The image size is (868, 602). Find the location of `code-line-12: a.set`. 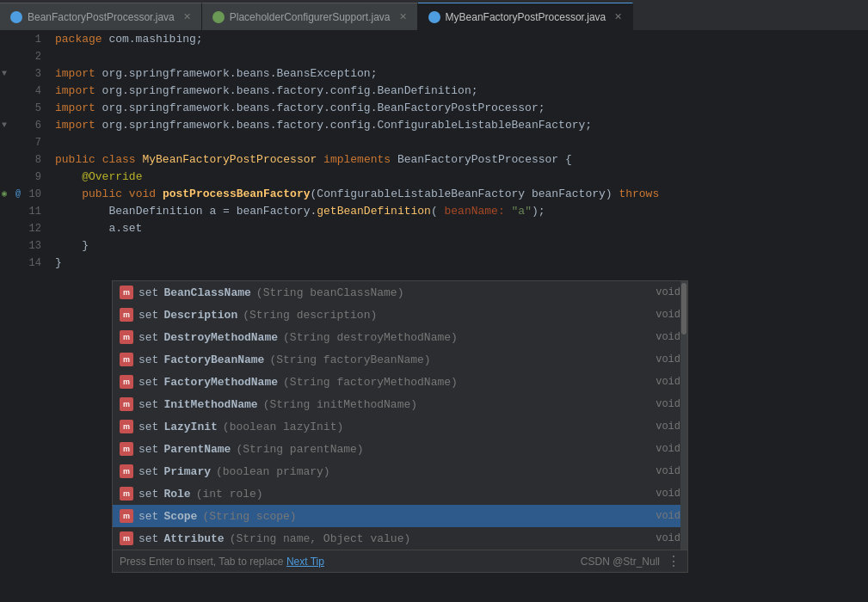

code-line-12: a.set is located at coordinates (461, 229).